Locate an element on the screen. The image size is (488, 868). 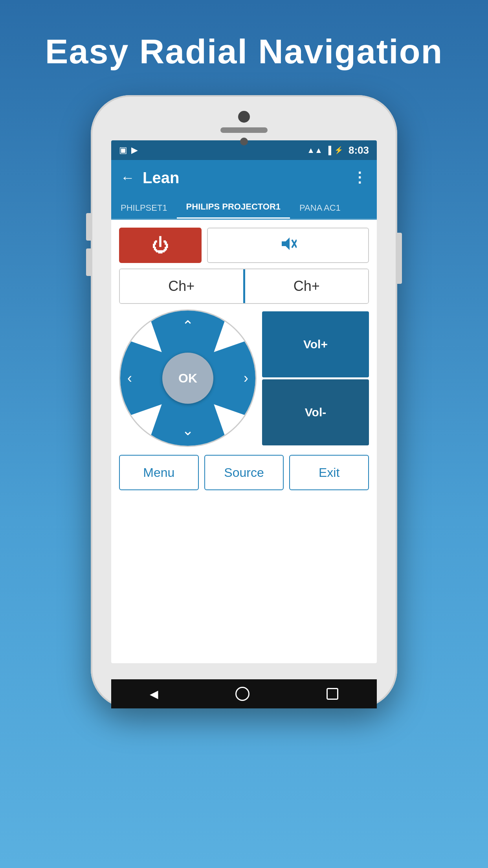
wifi-icon: ▲ is located at coordinates (315, 150).